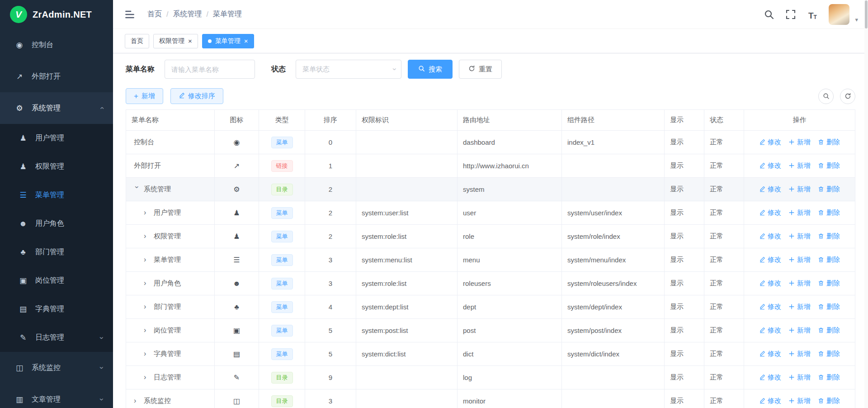 The width and height of the screenshot is (868, 408). I want to click on tab-1: 权限管理×, so click(175, 41).